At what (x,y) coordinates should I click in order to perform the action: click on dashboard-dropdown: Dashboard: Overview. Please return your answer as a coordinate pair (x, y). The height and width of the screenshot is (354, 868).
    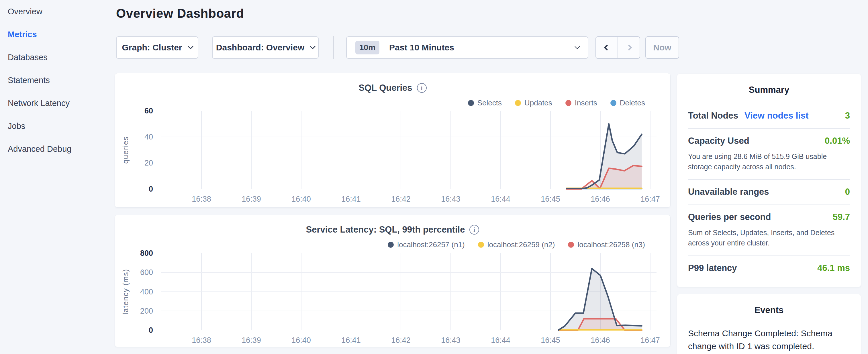
    Looking at the image, I should click on (266, 47).